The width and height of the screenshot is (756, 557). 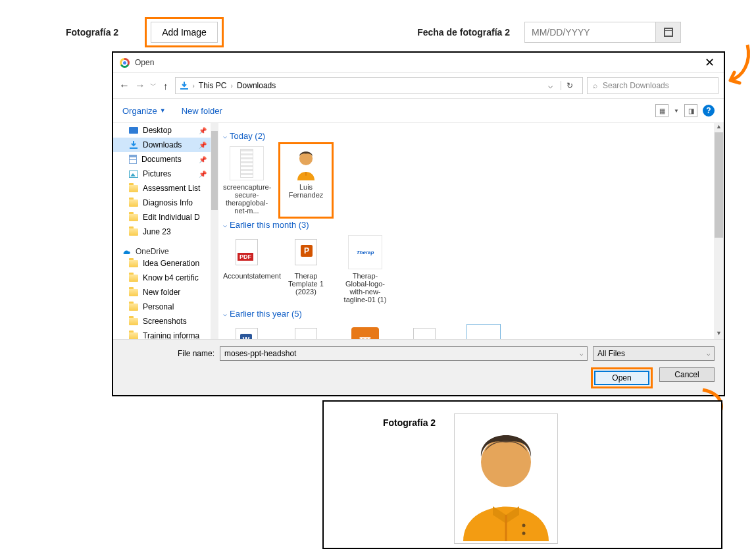 What do you see at coordinates (709, 63) in the screenshot?
I see `close-button: ✕` at bounding box center [709, 63].